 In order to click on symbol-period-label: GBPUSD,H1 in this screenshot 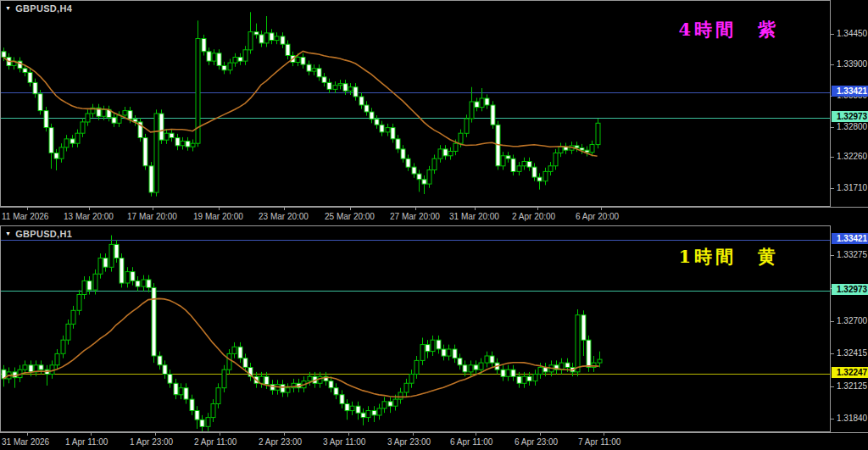, I will do `click(44, 234)`.